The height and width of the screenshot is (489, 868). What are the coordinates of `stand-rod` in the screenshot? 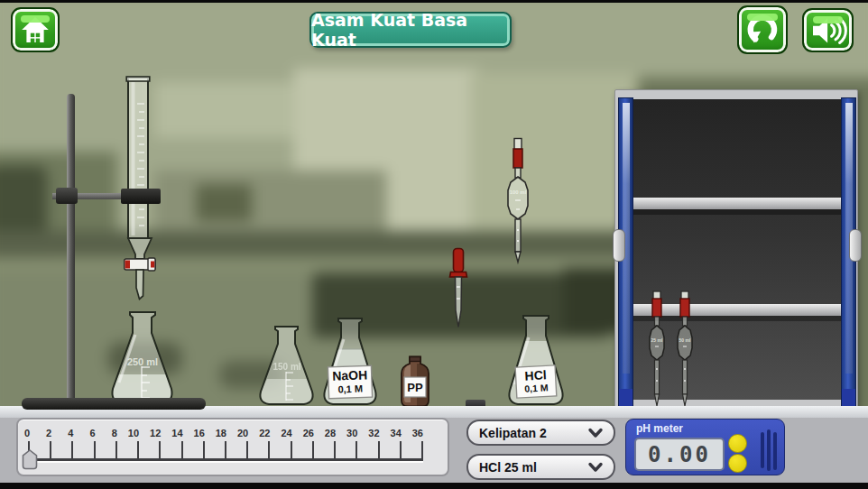 It's located at (70, 247).